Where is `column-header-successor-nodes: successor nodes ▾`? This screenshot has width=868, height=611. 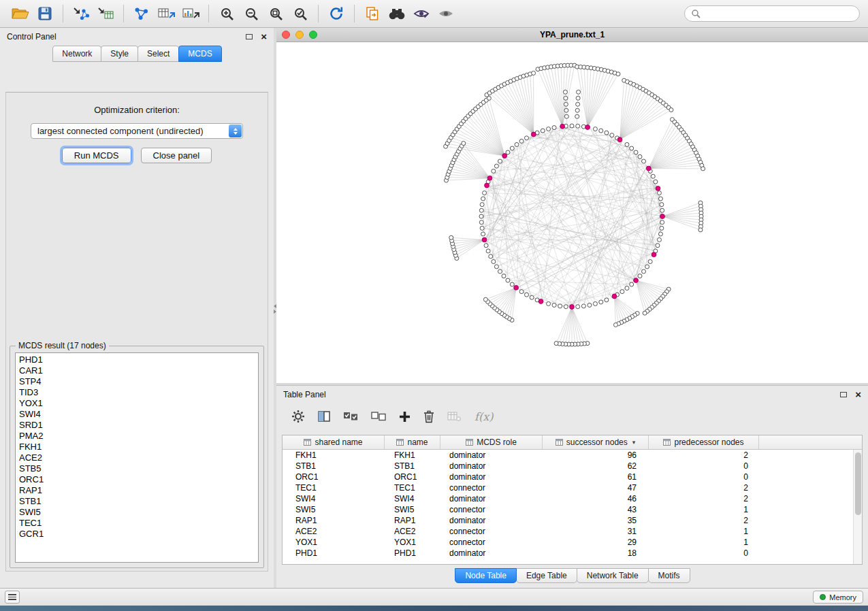
column-header-successor-nodes: successor nodes ▾ is located at coordinates (596, 442).